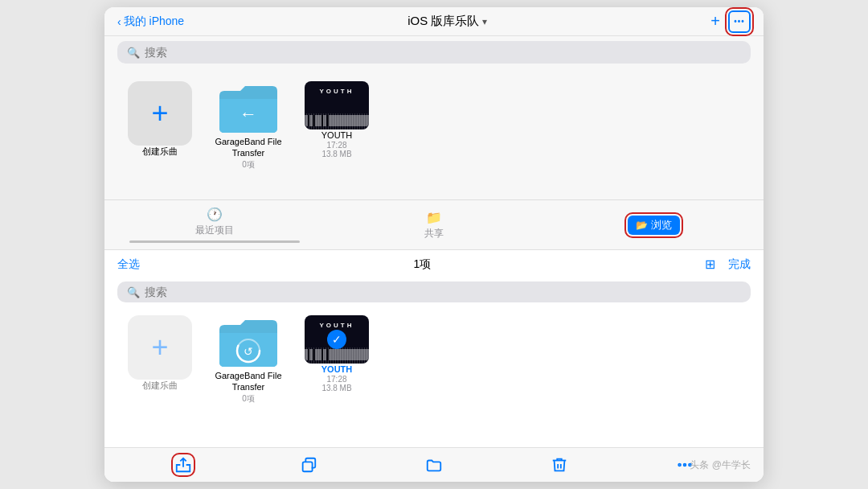  I want to click on search-icon: 🔍, so click(133, 53).